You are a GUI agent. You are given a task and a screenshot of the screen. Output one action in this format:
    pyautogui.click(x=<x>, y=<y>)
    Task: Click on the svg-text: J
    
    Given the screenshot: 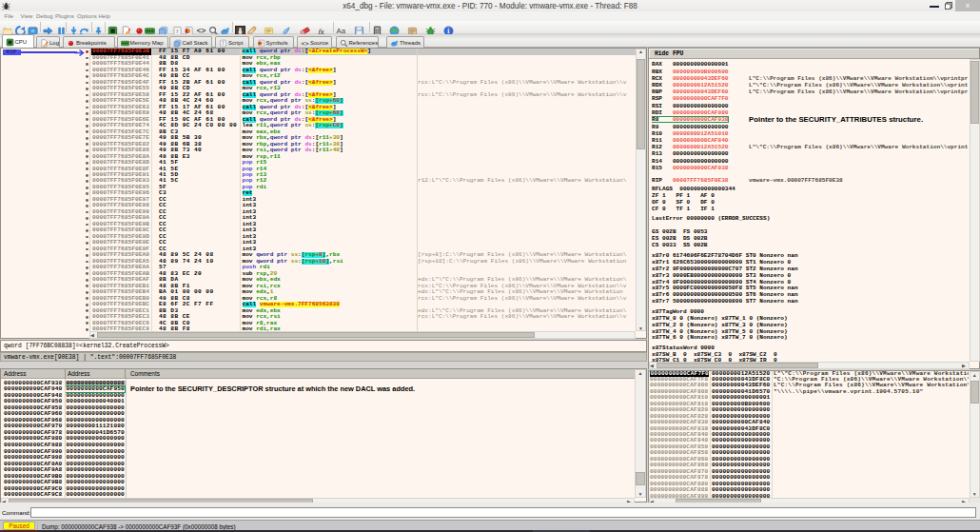 What is the action you would take?
    pyautogui.click(x=223, y=43)
    